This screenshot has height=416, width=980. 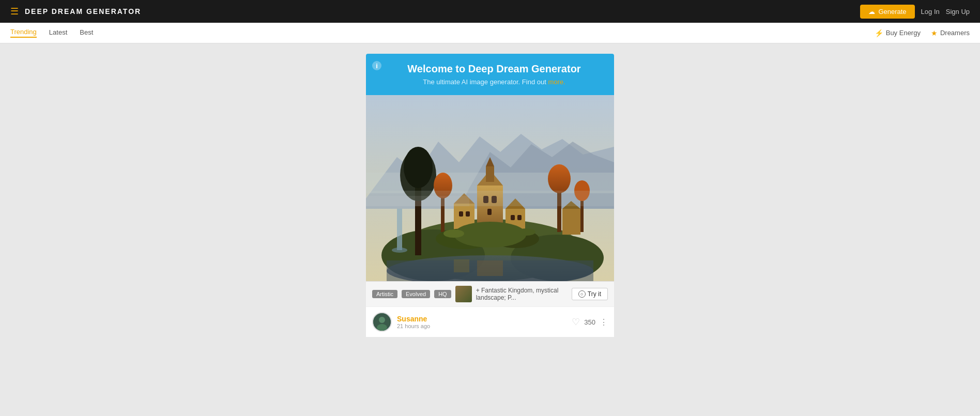 I want to click on welcome-subtitle: The ultimate AI image generator. Find ou…, so click(x=494, y=82).